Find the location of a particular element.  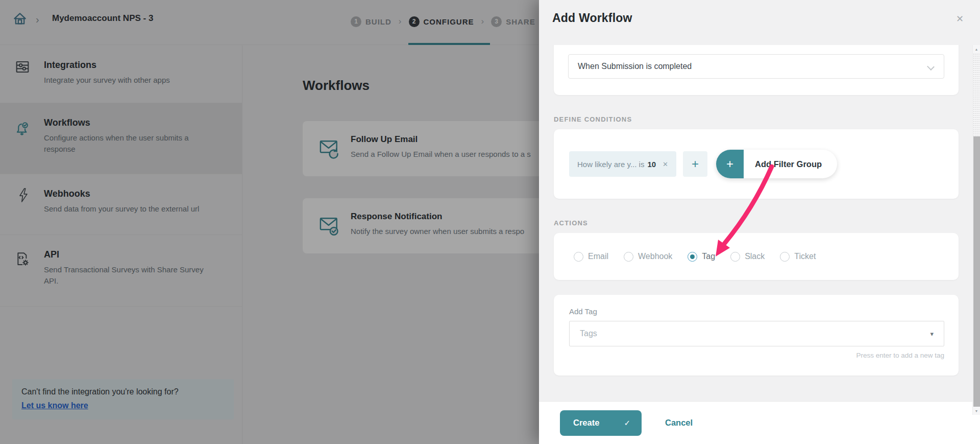

panel-footer: Create ✓ Cancel is located at coordinates (760, 423).